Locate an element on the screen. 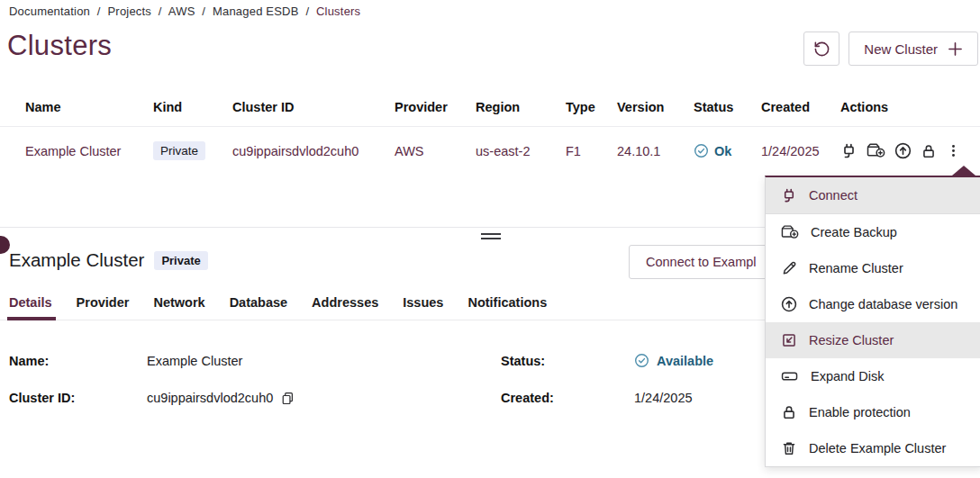 The image size is (980, 478). breadcrumb-managed-esdb: Managed ESDB is located at coordinates (256, 11).